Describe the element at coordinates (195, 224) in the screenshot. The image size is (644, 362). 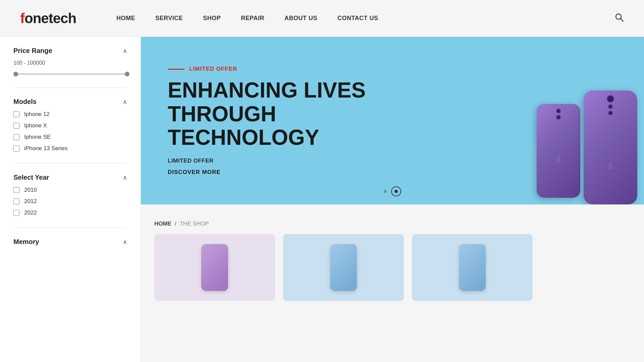
I see `breadcrumb-shop: THE SHOP` at that location.